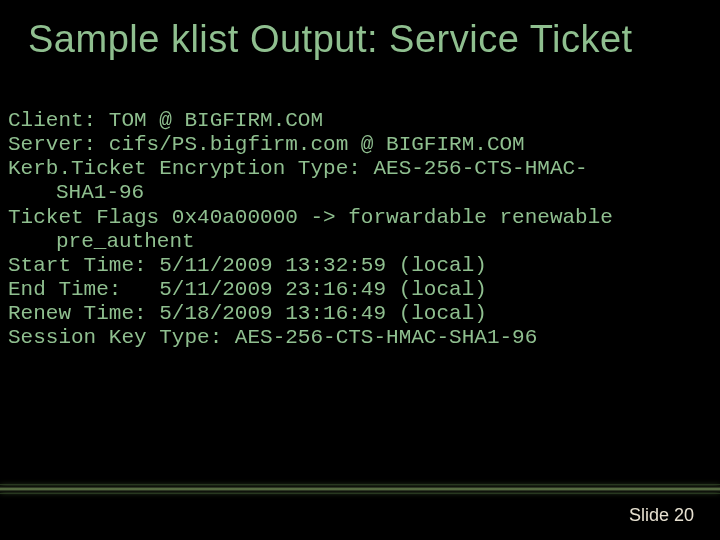 This screenshot has height=540, width=720. I want to click on line-enc-type: Kerb.Ticket Encryption Type: AES-256-CTS…, so click(298, 168).